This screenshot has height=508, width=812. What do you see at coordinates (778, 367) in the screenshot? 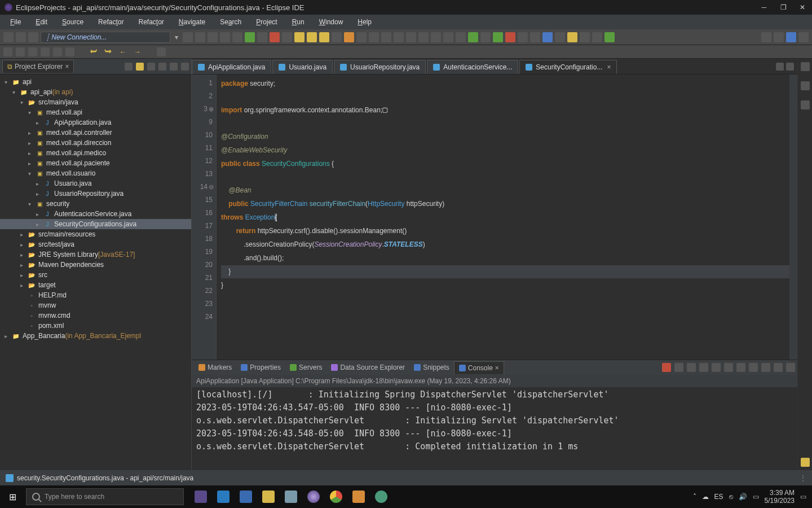
I see `minimize-console-icon` at bounding box center [778, 367].